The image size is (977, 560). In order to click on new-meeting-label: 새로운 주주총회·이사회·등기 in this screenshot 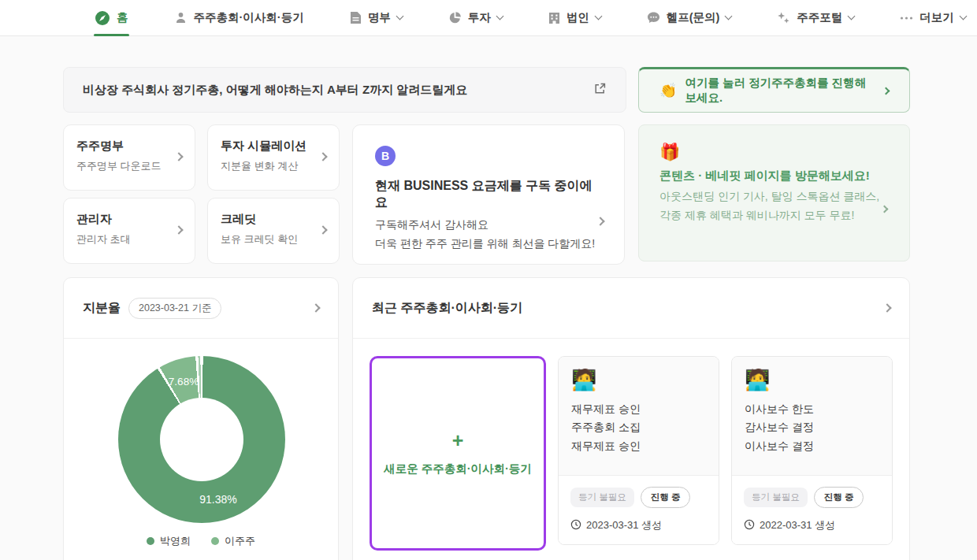, I will do `click(458, 469)`.